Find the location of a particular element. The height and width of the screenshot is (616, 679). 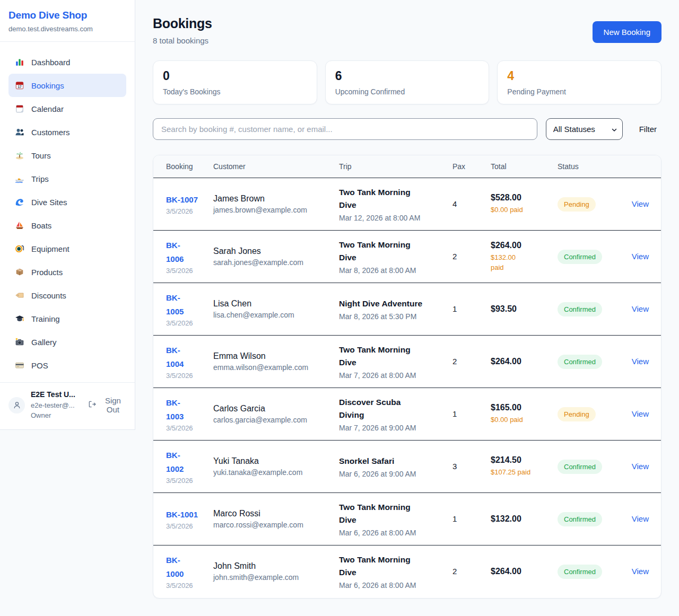

customer-name: Carlos Garcia is located at coordinates (273, 409).